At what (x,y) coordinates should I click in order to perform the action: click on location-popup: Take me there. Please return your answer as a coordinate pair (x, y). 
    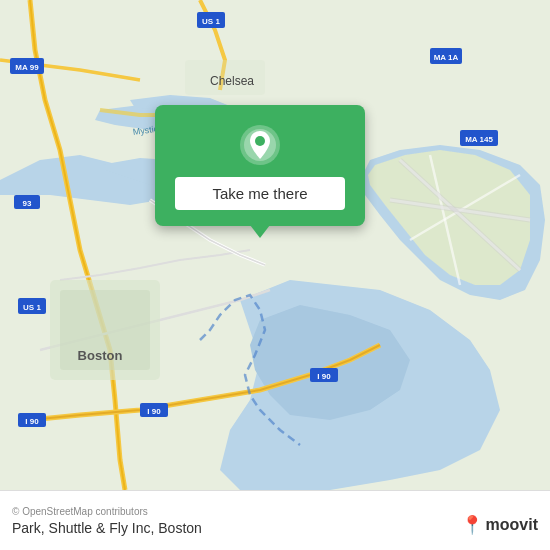
    Looking at the image, I should click on (260, 166).